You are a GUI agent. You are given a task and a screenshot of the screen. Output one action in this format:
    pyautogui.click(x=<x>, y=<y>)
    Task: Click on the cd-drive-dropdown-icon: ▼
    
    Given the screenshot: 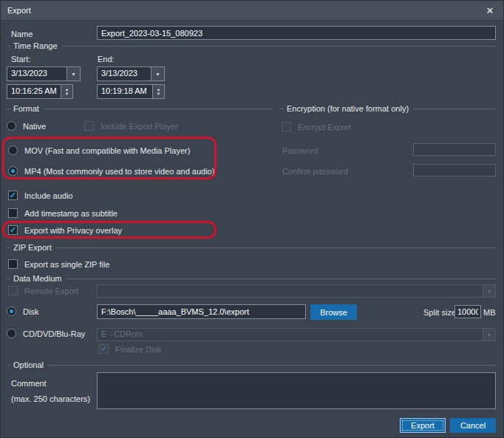 What is the action you would take?
    pyautogui.click(x=489, y=335)
    